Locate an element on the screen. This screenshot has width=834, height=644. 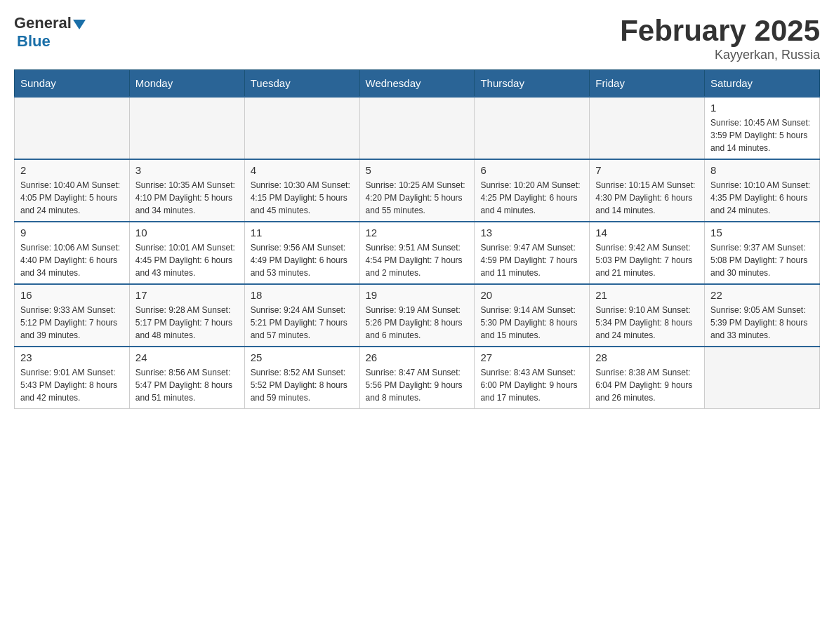
day-number: 12 is located at coordinates (417, 233).